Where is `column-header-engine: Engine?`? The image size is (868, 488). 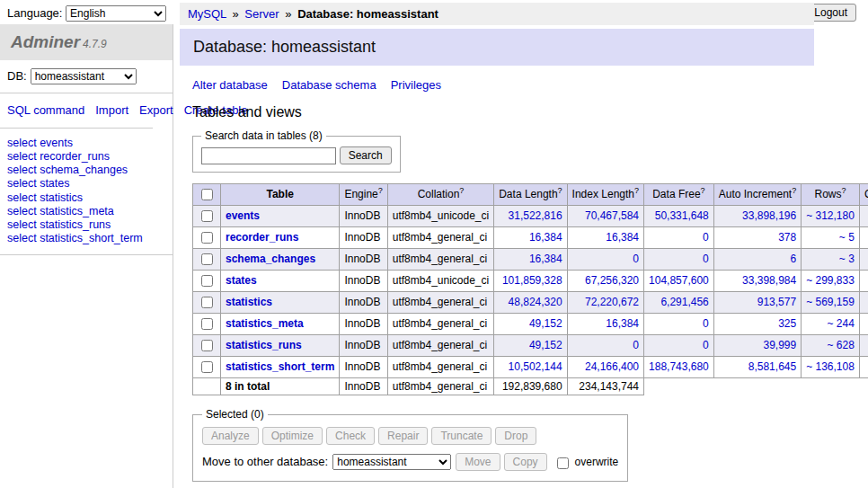
column-header-engine: Engine? is located at coordinates (363, 195).